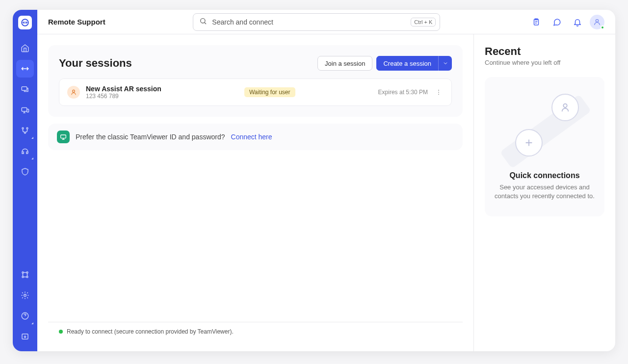  What do you see at coordinates (536, 22) in the screenshot?
I see `clipboard-icon` at bounding box center [536, 22].